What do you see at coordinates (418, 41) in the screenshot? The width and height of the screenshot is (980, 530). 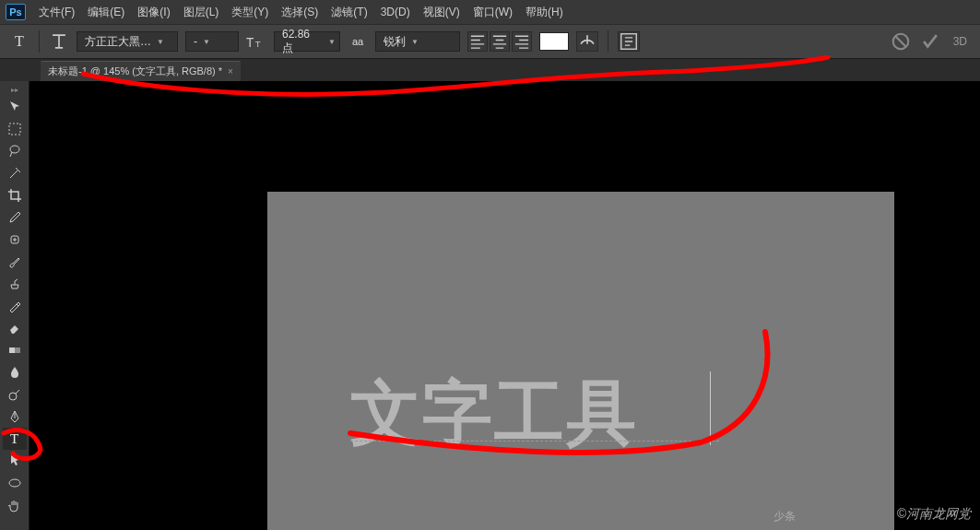 I see `antialias-dropdown: 锐利 ▼` at bounding box center [418, 41].